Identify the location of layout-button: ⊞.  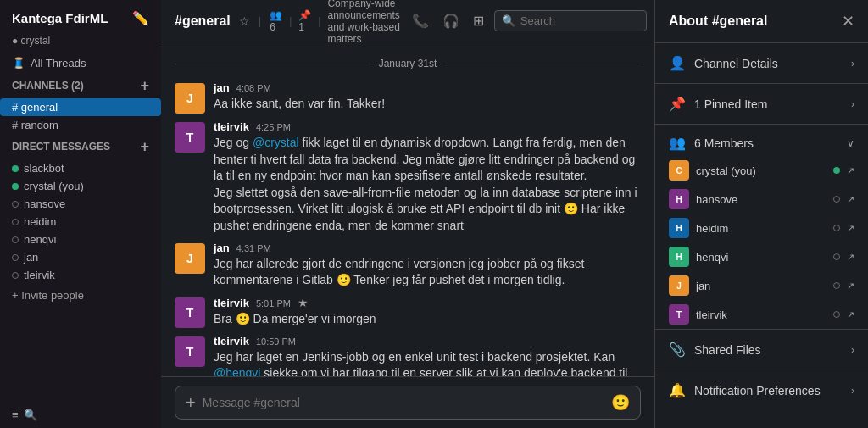
(478, 20).